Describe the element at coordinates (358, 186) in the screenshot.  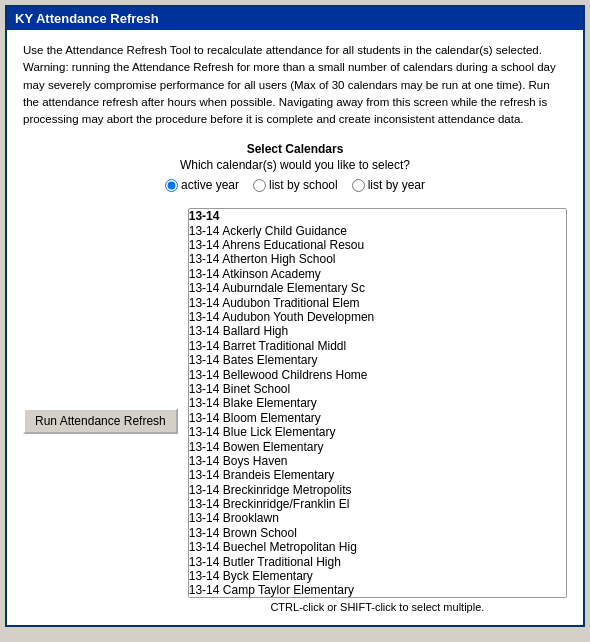
I see `radio-list-by-year-input` at that location.